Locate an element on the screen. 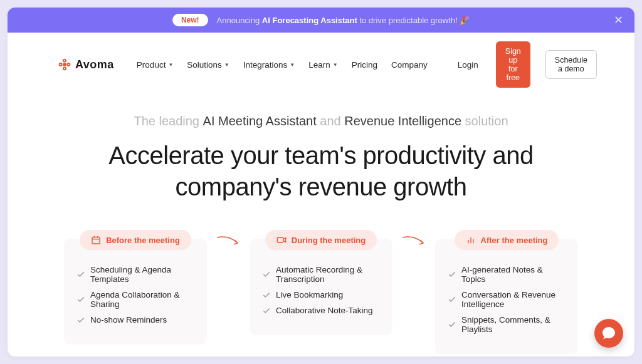 The image size is (642, 364). nav-learn: Learn▼ is located at coordinates (323, 65).